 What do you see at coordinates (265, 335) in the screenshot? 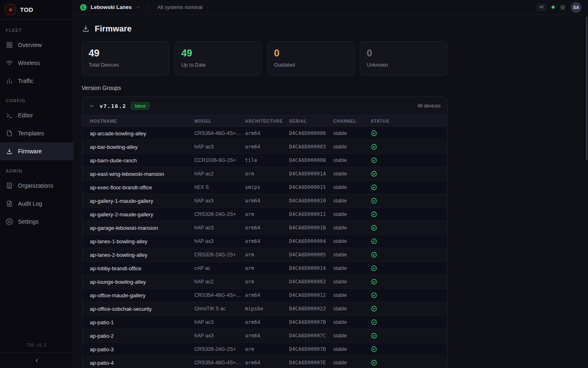
I see `table-row: ap-patio-2 hAP ax3 arm64 D4CA6D00007C st…` at bounding box center [265, 335].